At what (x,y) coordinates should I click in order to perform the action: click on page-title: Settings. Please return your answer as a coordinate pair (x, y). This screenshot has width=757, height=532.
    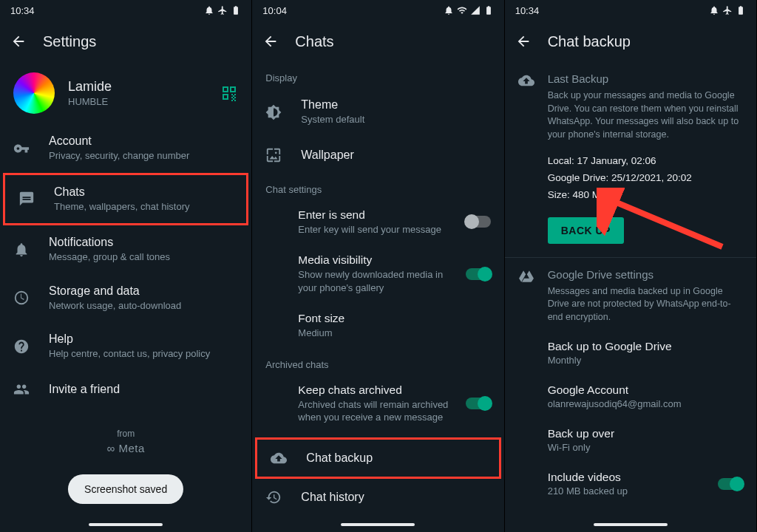
    Looking at the image, I should click on (69, 41).